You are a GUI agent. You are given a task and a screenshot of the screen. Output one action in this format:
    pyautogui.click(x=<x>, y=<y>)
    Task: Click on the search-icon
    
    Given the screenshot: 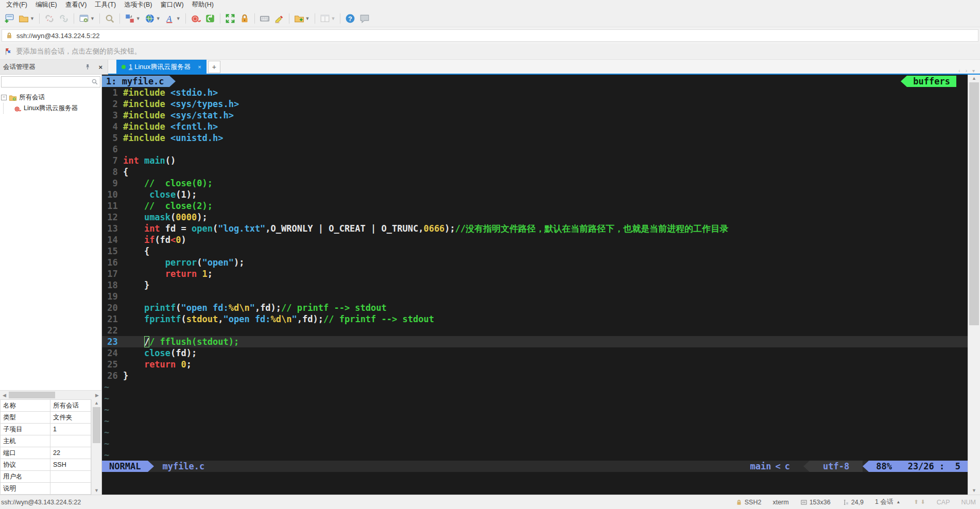 What is the action you would take?
    pyautogui.click(x=95, y=82)
    